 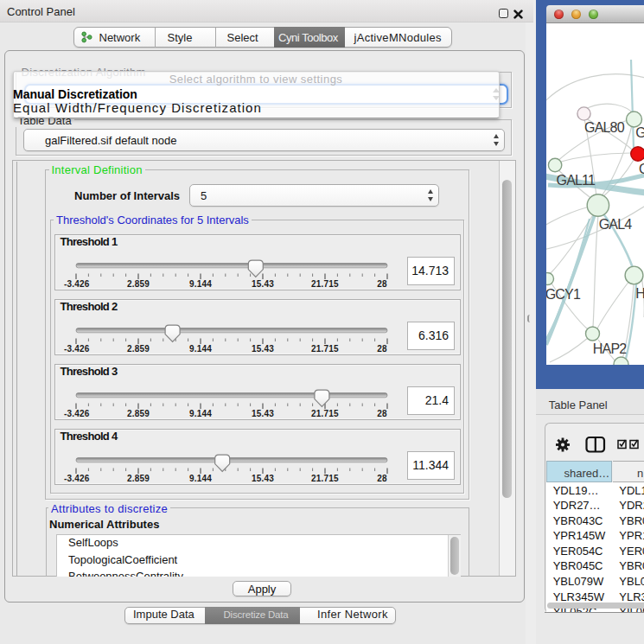 I want to click on svg-text: GA, so click(x=640, y=131).